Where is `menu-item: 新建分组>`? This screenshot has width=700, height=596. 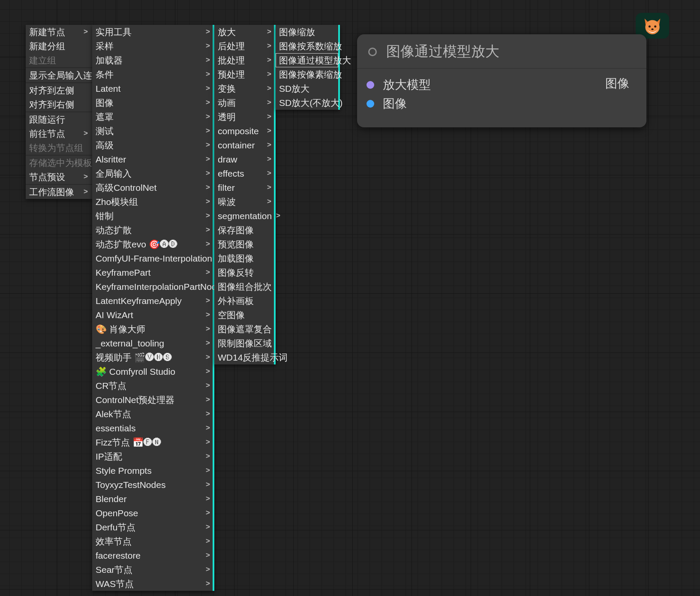 menu-item: 新建分组> is located at coordinates (59, 46).